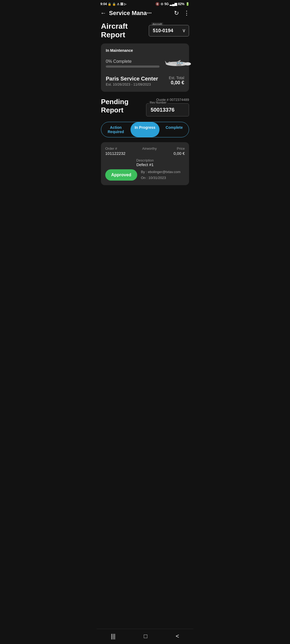 The image size is (290, 644). I want to click on battery-label: 82%, so click(181, 4).